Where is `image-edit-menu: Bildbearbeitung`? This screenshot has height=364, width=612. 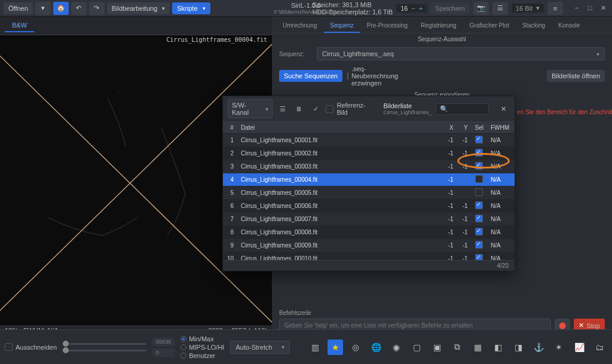 image-edit-menu: Bildbearbeitung is located at coordinates (139, 8).